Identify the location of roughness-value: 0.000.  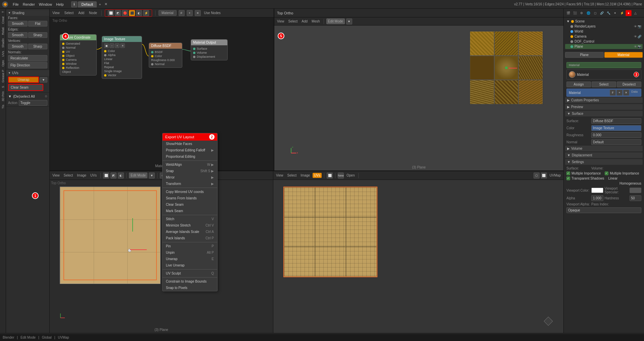
(616, 135).